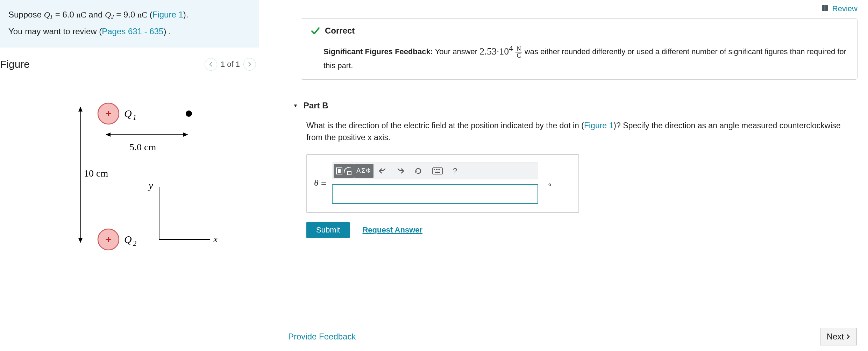  What do you see at coordinates (316, 183) in the screenshot?
I see `theta-symbol: θ` at bounding box center [316, 183].